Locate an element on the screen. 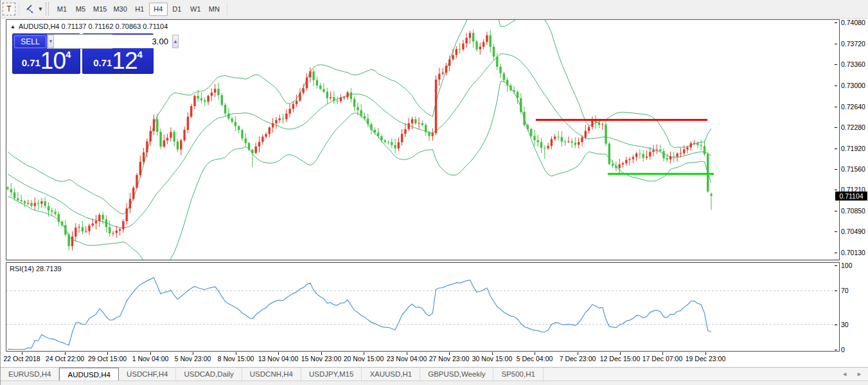 The height and width of the screenshot is (385, 868). time-axis-label: 13 Nov 04:00 is located at coordinates (278, 359).